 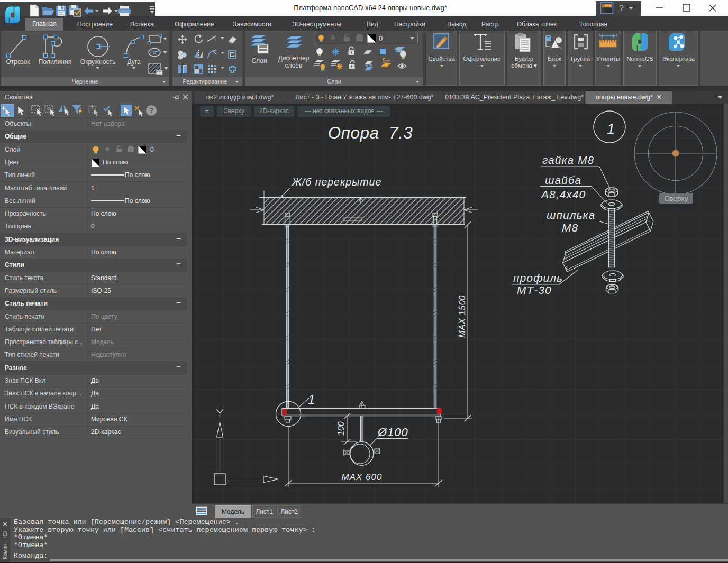 What do you see at coordinates (538, 278) in the screenshot?
I see `svg-text: профиль` at bounding box center [538, 278].